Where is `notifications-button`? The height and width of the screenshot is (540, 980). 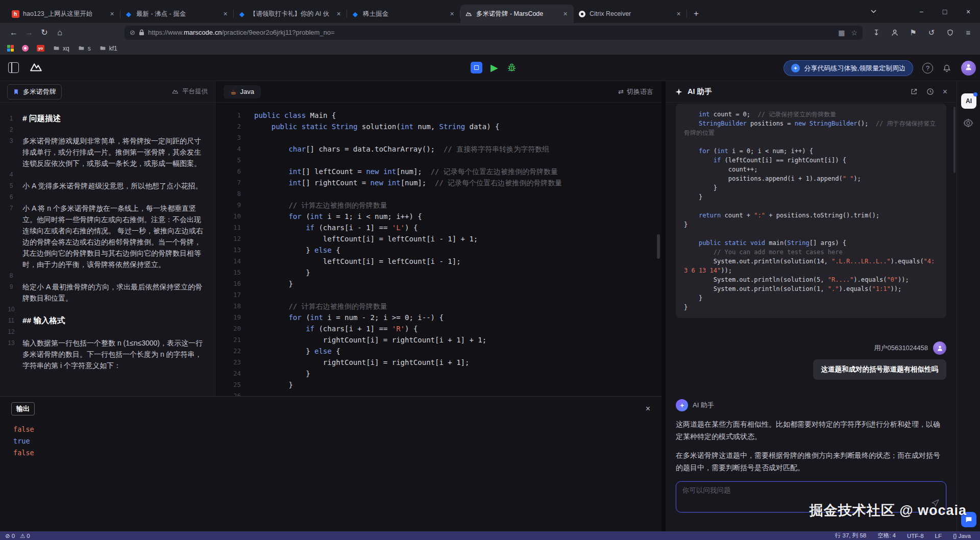 notifications-button is located at coordinates (947, 68).